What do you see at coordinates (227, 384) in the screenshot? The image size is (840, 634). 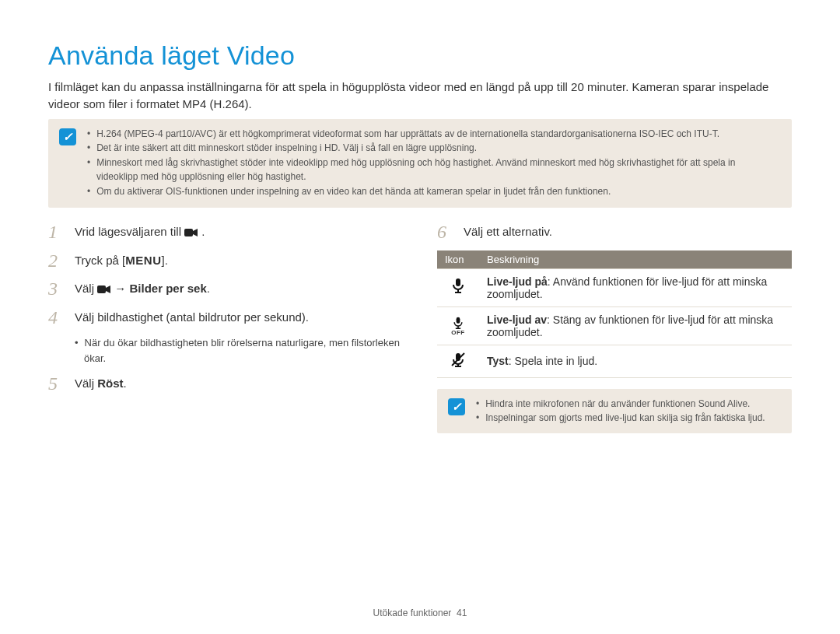 I see `step-5: 5 Välj Röst.` at bounding box center [227, 384].